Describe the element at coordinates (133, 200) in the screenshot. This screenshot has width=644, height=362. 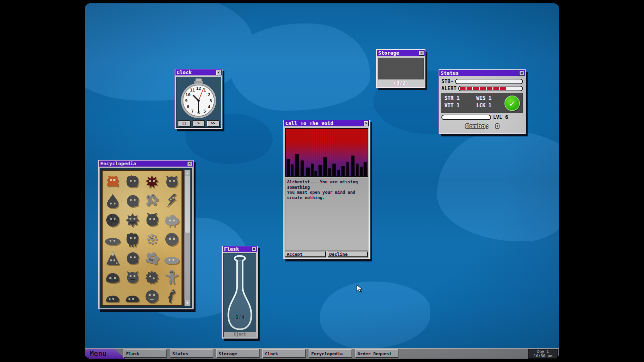
I see `bear-blob-monster-icon` at that location.